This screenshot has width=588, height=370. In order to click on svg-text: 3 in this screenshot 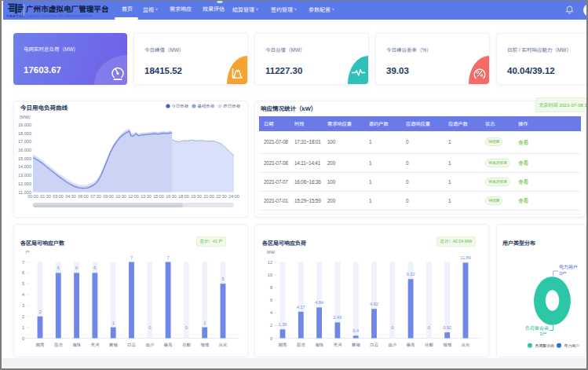, I will do `click(24, 306)`.